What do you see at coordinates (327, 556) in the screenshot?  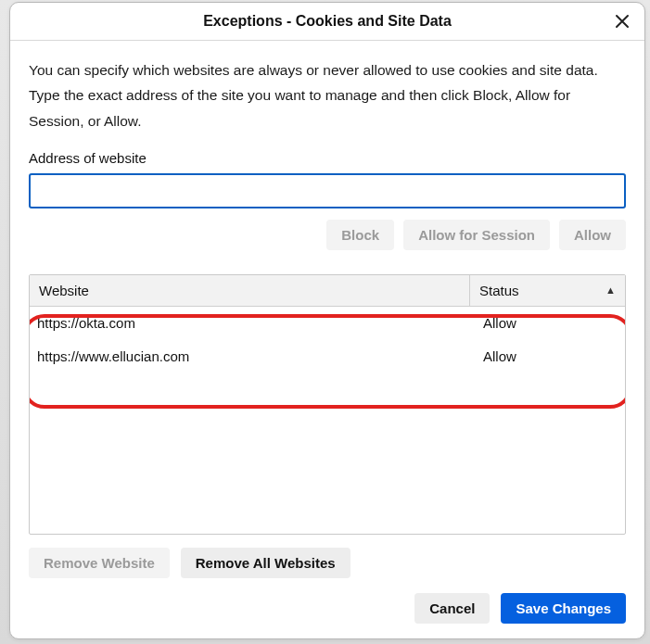 I see `remove-button-row: Remove Website Remove All Websites` at bounding box center [327, 556].